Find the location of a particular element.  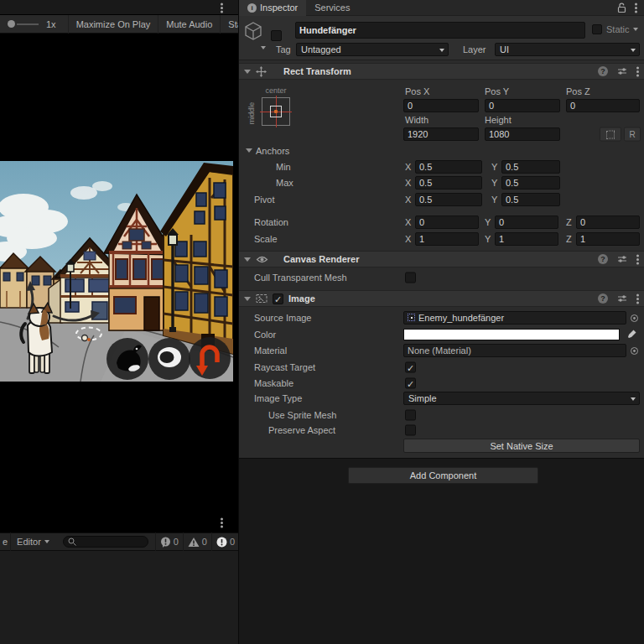

set-native-size-button: Set Native Size is located at coordinates (522, 446).